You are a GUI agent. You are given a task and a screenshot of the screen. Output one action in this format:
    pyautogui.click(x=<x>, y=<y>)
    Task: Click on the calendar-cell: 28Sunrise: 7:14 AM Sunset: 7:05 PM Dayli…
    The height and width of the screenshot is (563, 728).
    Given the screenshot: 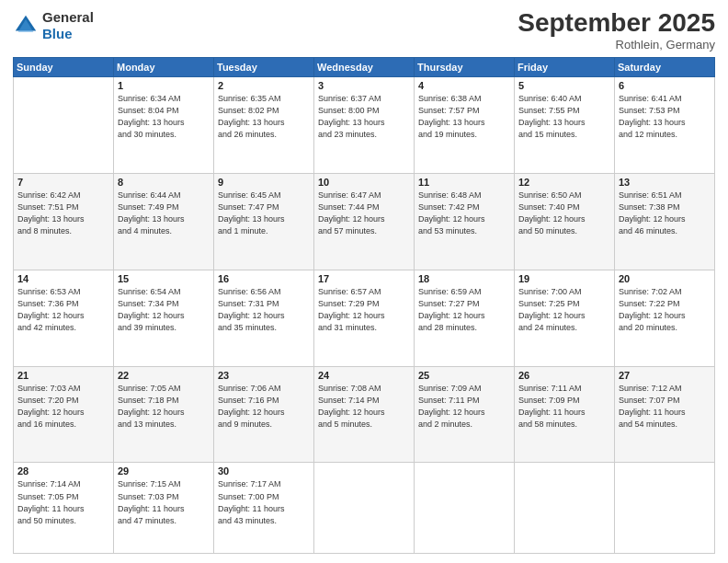 What is the action you would take?
    pyautogui.click(x=64, y=508)
    